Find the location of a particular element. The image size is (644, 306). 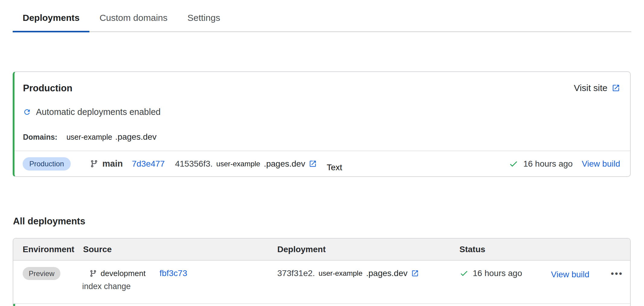

commit-hash-link: 7d3e477 is located at coordinates (148, 164).